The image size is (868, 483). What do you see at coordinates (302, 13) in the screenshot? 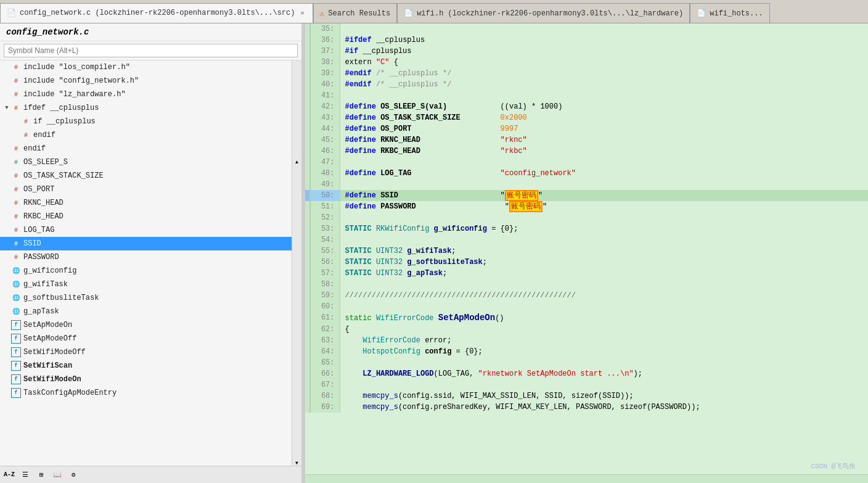
I see `tab-close-button: ✕` at bounding box center [302, 13].